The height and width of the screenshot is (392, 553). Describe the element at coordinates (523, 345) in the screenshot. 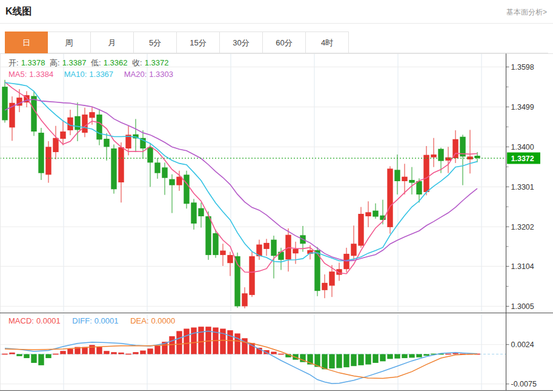

I see `macd-tick-label: 0.0024` at that location.